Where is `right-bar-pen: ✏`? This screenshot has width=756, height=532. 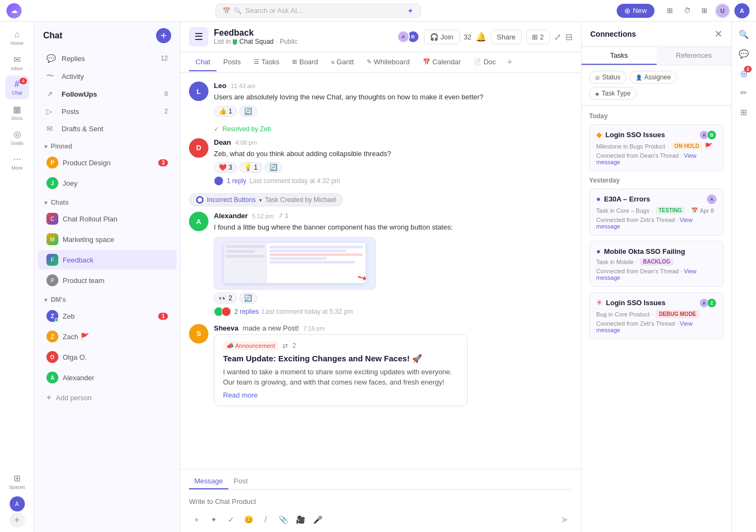
right-bar-pen: ✏ is located at coordinates (744, 93).